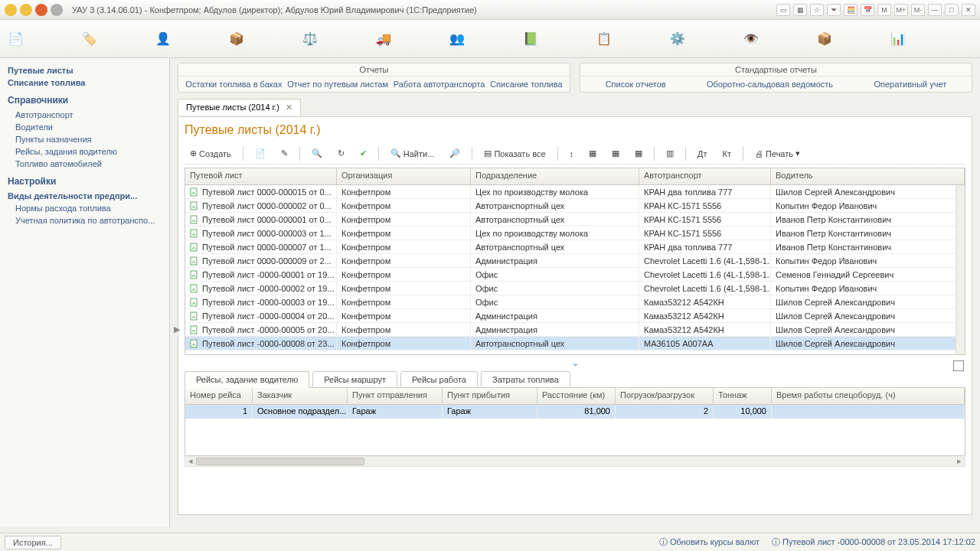 The width and height of the screenshot is (980, 551). What do you see at coordinates (577, 396) in the screenshot?
I see `col-header: Расстояние (км)` at bounding box center [577, 396].